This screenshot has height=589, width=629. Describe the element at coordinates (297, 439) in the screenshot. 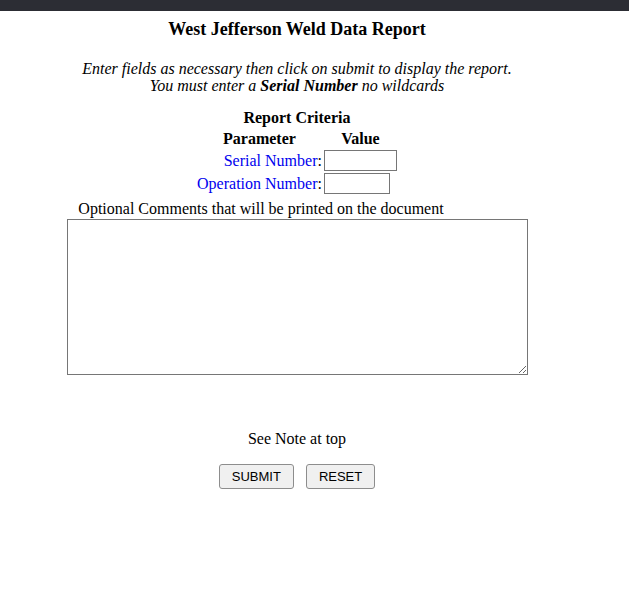

I see `see-note-text: See Note at top` at that location.